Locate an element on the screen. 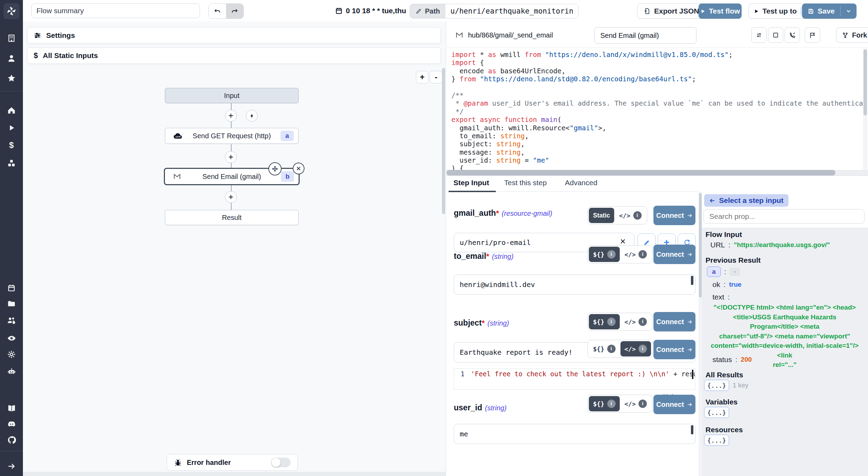 This screenshot has height=476, width=868. undo-button is located at coordinates (217, 11).